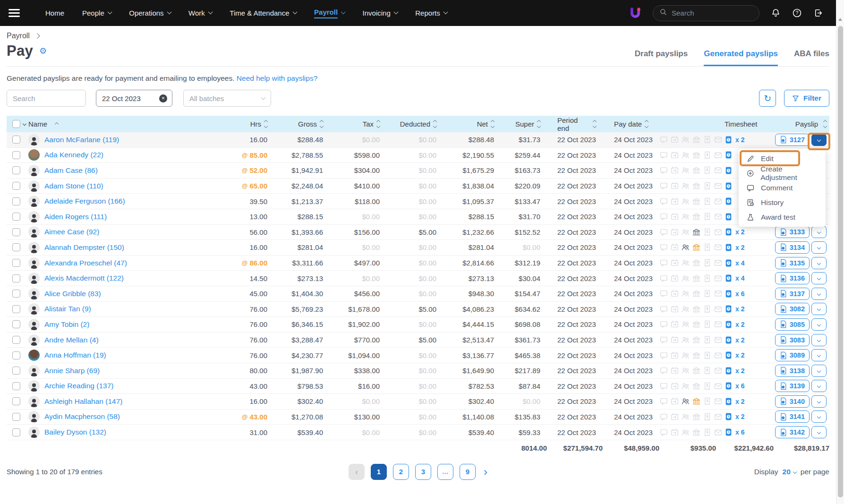 This screenshot has width=844, height=504. I want to click on timesheet-count: x 6, so click(740, 432).